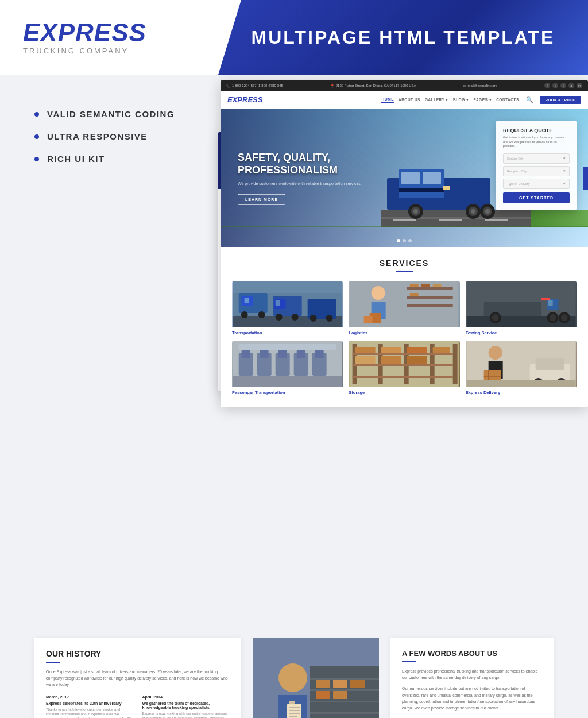 This screenshot has width=588, height=718. Describe the element at coordinates (90, 697) in the screenshot. I see `bottom-timeline-date-1: March, 2017` at that location.